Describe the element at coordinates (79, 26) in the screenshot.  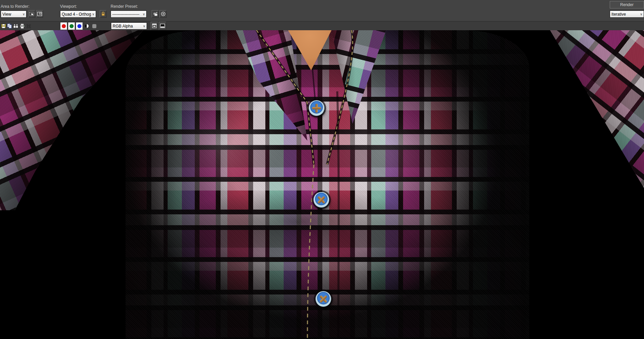
I see `blue-channel-button` at that location.